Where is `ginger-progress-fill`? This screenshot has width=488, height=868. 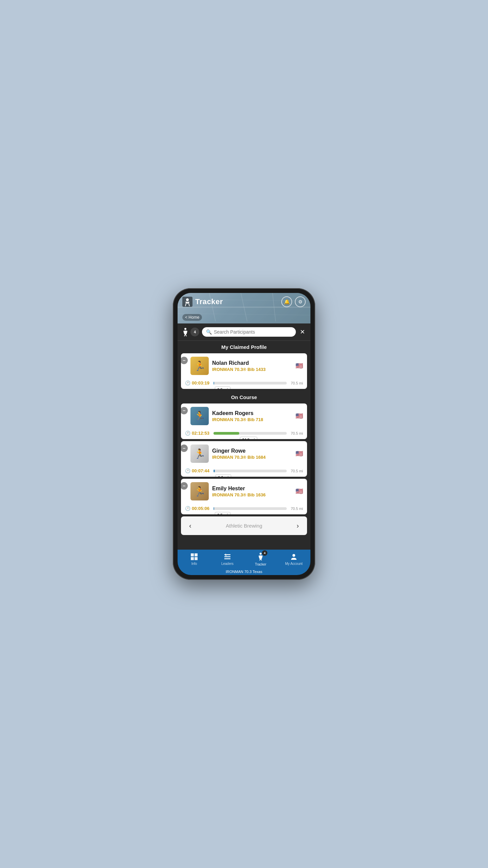 ginger-progress-fill is located at coordinates (214, 471).